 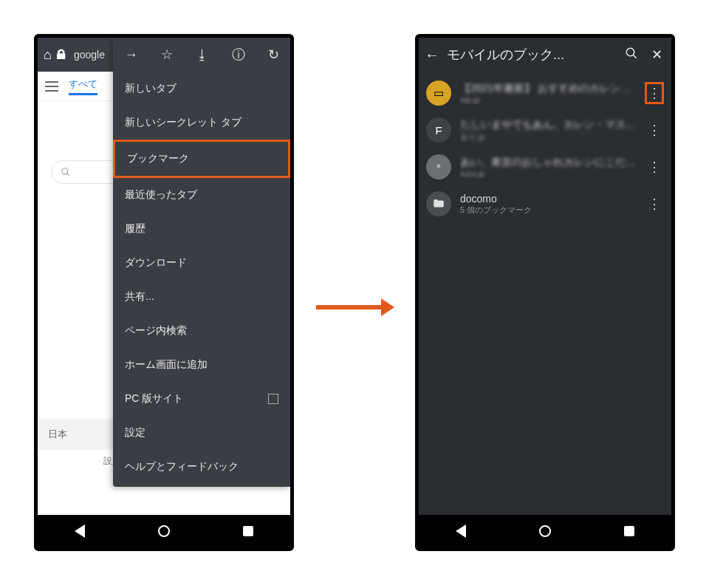 What do you see at coordinates (83, 86) in the screenshot?
I see `tab-all: すべて` at bounding box center [83, 86].